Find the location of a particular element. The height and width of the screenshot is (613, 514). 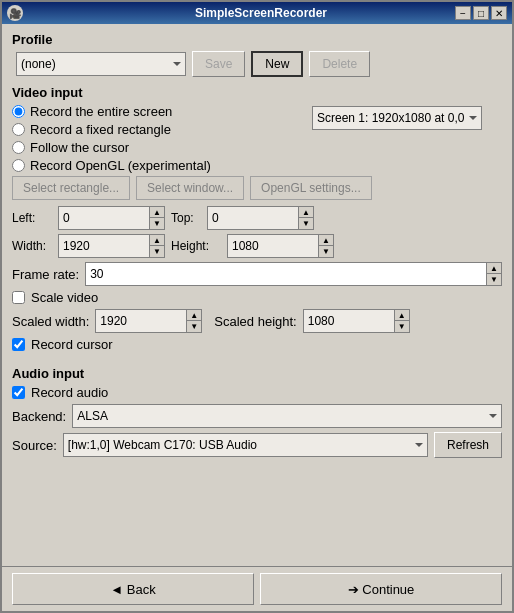

width-input: 1920 is located at coordinates (104, 246).